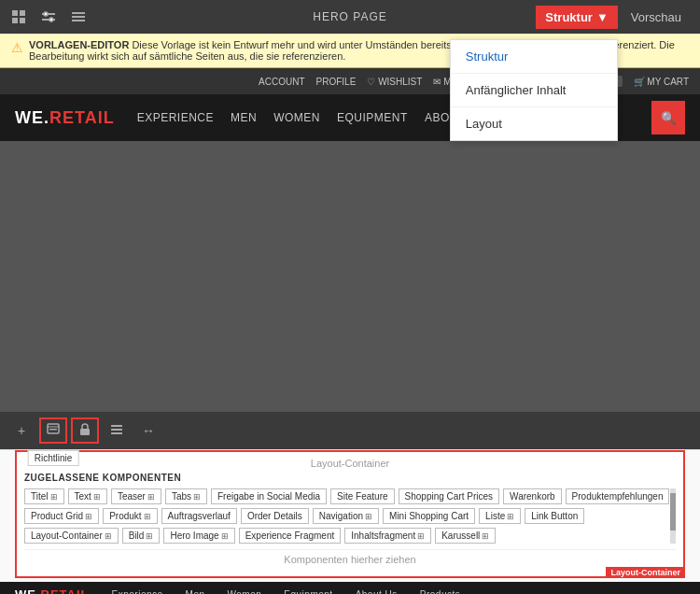 The height and width of the screenshot is (594, 700). Describe the element at coordinates (49, 17) in the screenshot. I see `toolbar-left` at that location.